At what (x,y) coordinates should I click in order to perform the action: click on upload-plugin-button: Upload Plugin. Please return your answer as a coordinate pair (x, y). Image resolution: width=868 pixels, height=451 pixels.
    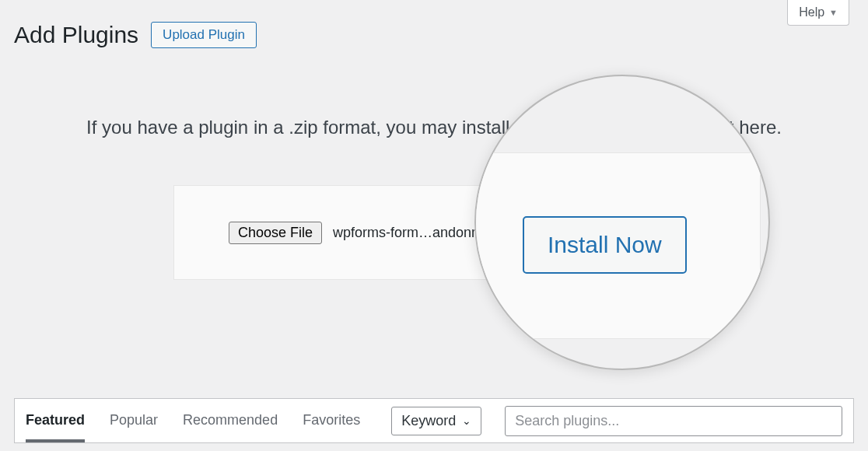
    Looking at the image, I should click on (204, 35).